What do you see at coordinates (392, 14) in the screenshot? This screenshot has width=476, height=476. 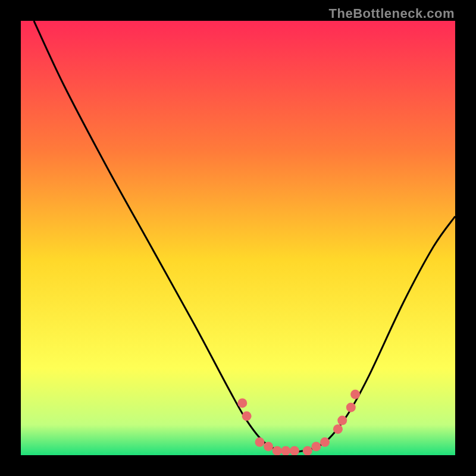 I see `watermark-text: TheBottleneck.com` at bounding box center [392, 14].